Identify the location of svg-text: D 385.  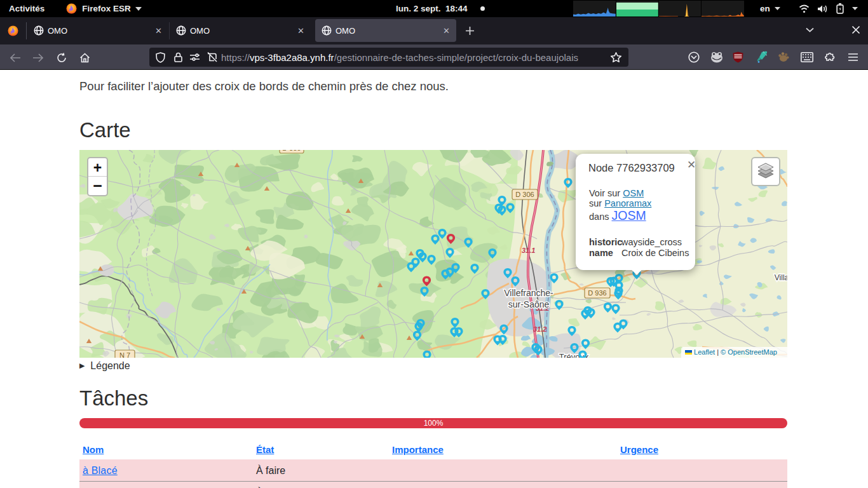
(291, 151).